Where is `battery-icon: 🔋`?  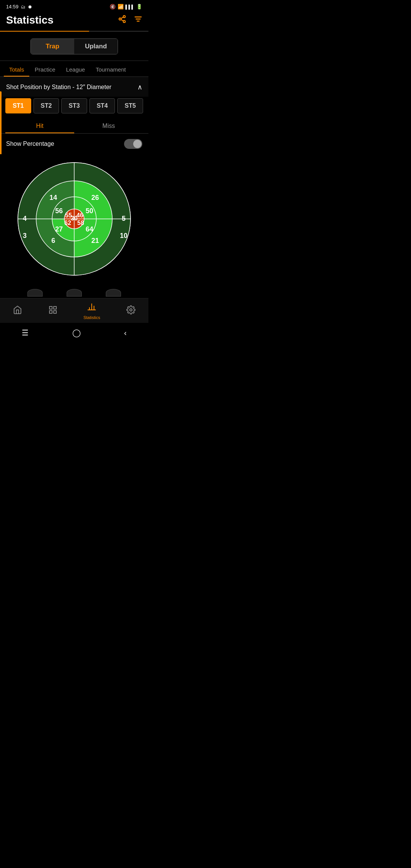
battery-icon: 🔋 is located at coordinates (139, 7).